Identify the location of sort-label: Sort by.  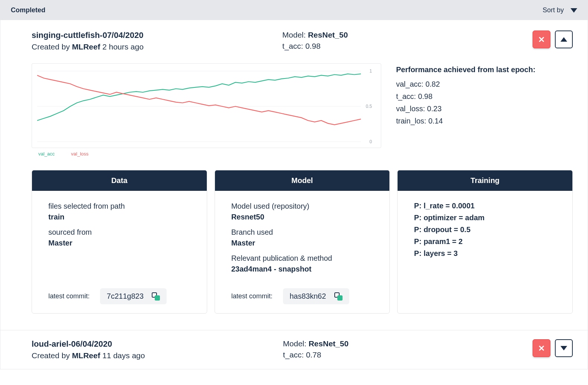
(553, 10).